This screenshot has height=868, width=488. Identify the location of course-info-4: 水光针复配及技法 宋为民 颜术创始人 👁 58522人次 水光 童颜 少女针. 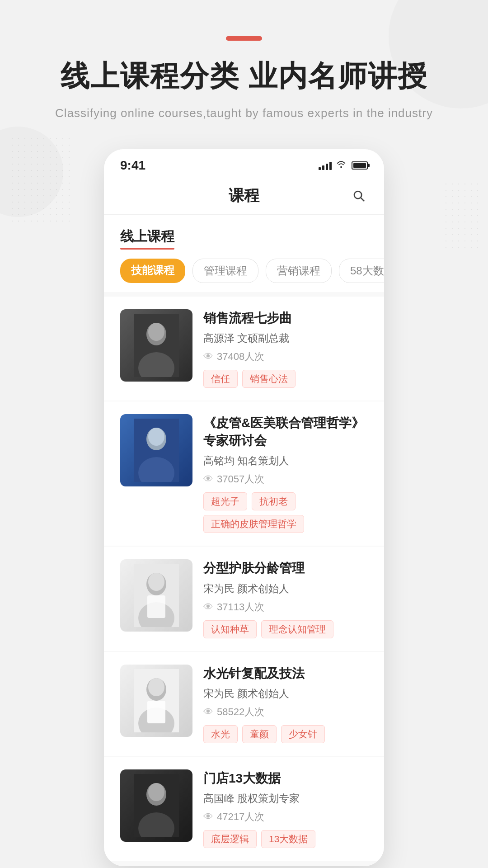
(286, 704).